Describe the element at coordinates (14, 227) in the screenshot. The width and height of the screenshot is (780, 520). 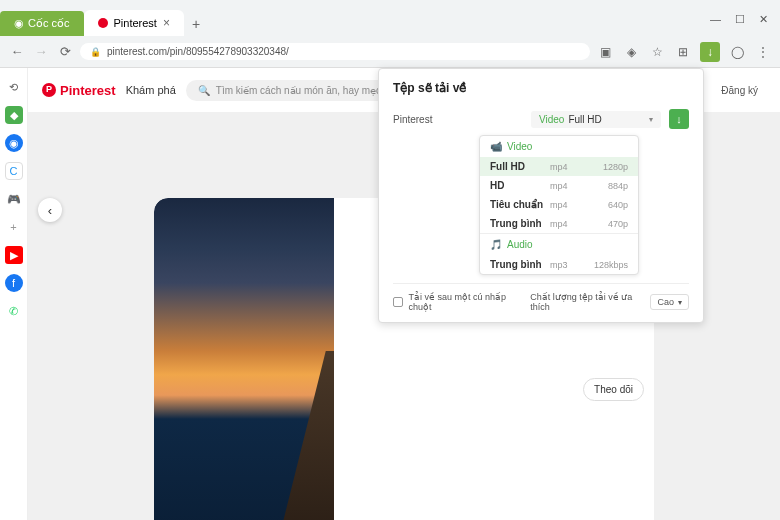
I see `add-icon: +` at that location.